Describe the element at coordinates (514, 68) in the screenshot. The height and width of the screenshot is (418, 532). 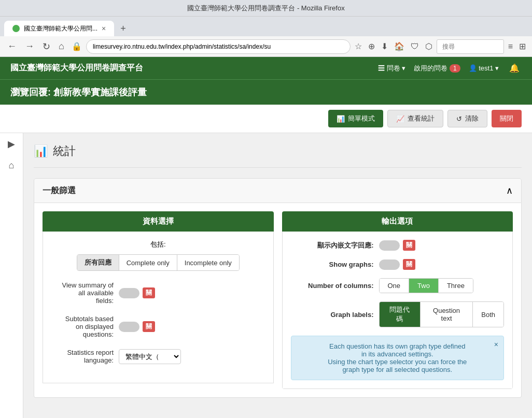
I see `notifications-icon: 🔔` at that location.